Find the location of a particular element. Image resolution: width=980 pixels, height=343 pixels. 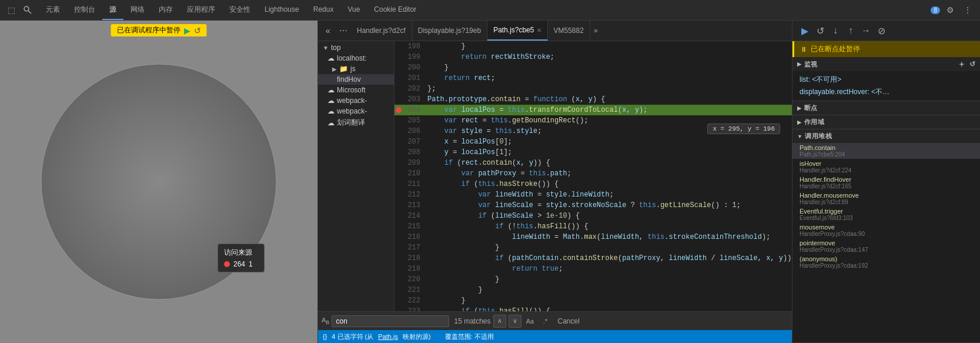

linenum-203: 203 is located at coordinates (414, 99).